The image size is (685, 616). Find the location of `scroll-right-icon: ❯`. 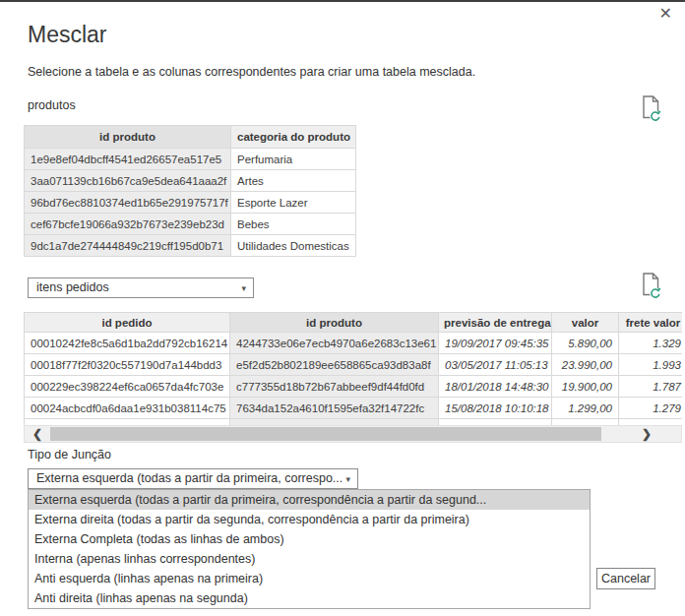

scroll-right-icon: ❯ is located at coordinates (647, 434).